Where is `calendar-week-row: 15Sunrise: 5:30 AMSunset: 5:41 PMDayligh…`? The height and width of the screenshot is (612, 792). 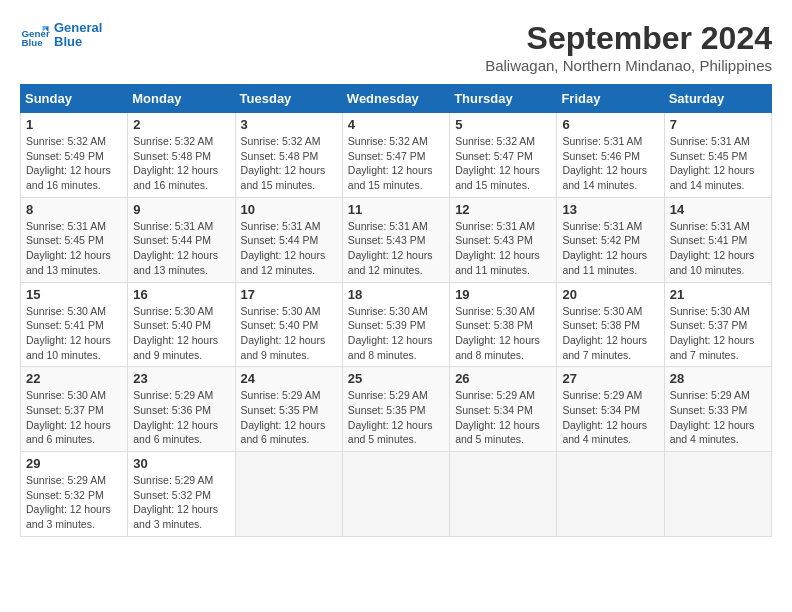 calendar-week-row: 15Sunrise: 5:30 AMSunset: 5:41 PMDayligh… is located at coordinates (396, 324).